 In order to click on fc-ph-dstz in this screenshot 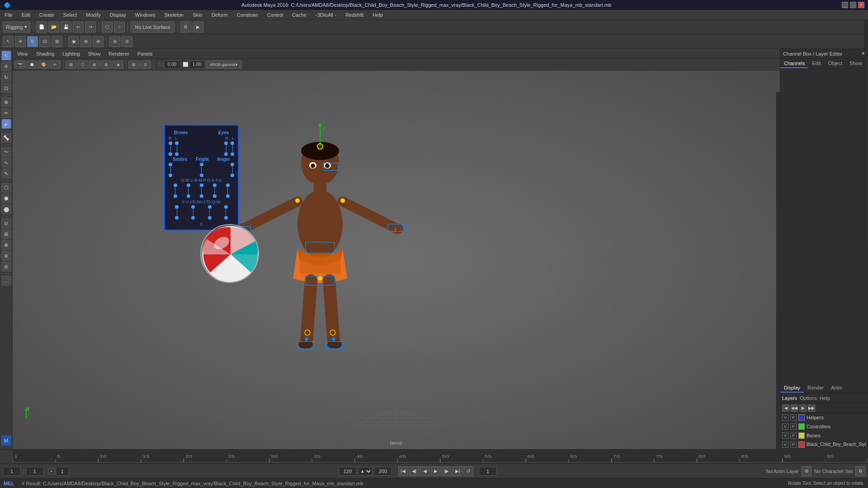, I will do `click(228, 185)`.